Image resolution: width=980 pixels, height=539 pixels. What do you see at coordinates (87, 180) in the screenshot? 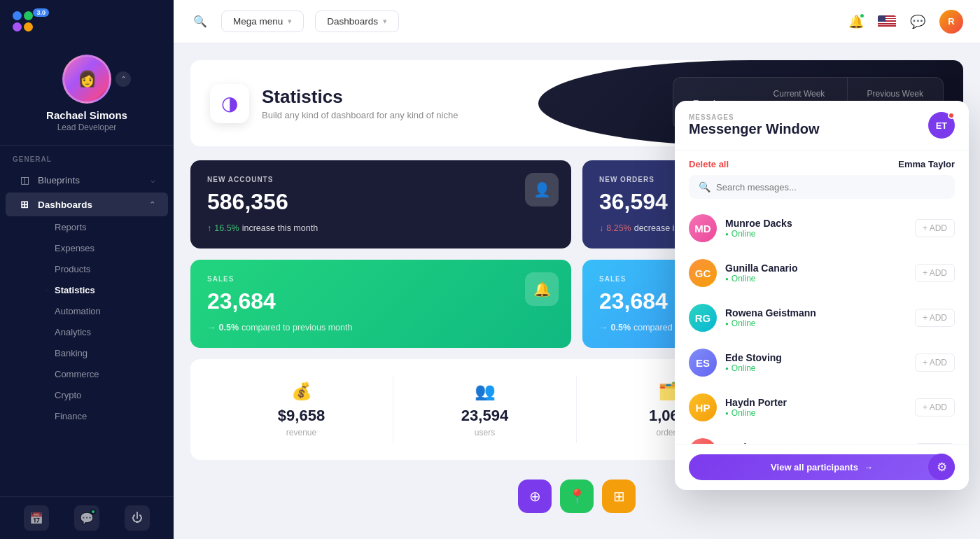
I see `sidebar-item-blueprints: ◫ Blueprints ⌵` at bounding box center [87, 180].